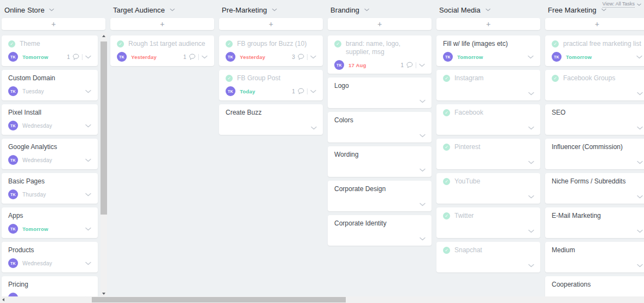 This screenshot has width=644, height=303. What do you see at coordinates (488, 85) in the screenshot?
I see `task-card: ✓Instagram` at bounding box center [488, 85].